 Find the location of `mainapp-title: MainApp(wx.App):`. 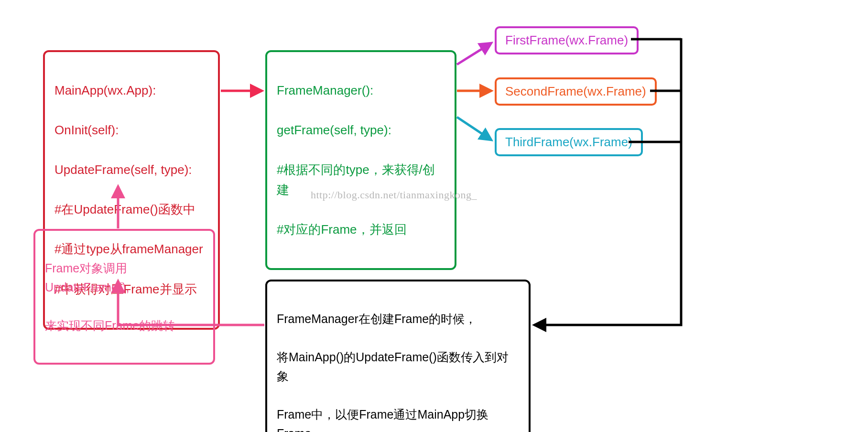

mainapp-title: MainApp(wx.App): is located at coordinates (131, 91).